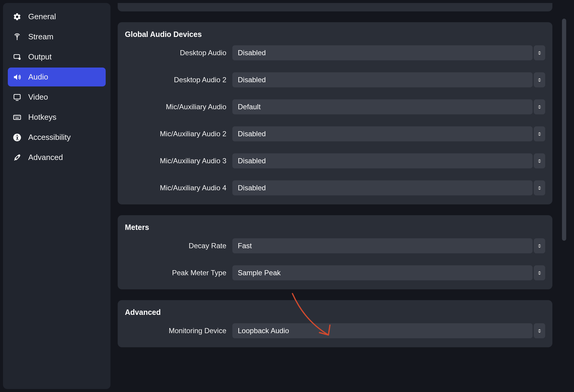 Image resolution: width=574 pixels, height=392 pixels. I want to click on select-peak-meter-type: Sample Peak, so click(389, 273).